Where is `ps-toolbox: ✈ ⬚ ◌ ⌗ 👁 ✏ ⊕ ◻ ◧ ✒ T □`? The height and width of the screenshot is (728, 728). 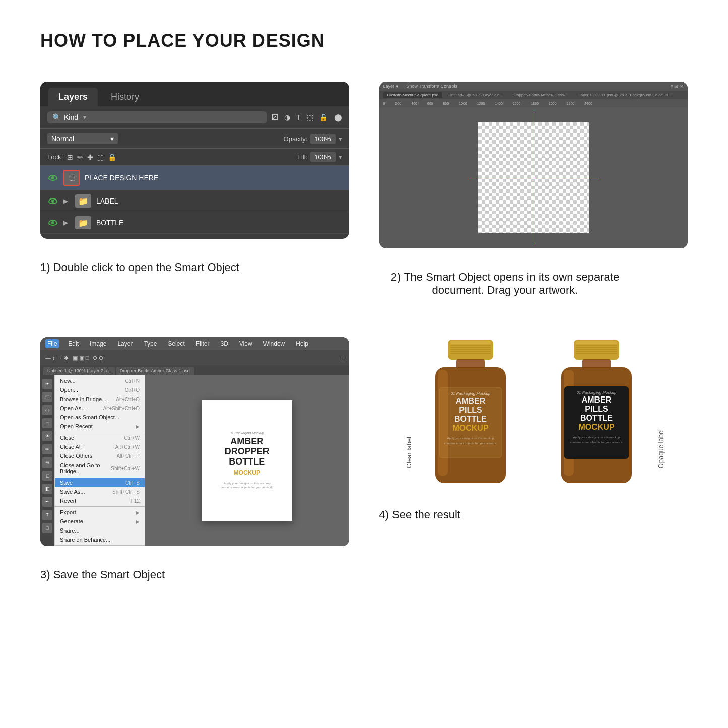
ps-toolbox: ✈ ⬚ ◌ ⌗ 👁 ✏ ⊕ ◻ ◧ ✒ T □ is located at coordinates (47, 460).